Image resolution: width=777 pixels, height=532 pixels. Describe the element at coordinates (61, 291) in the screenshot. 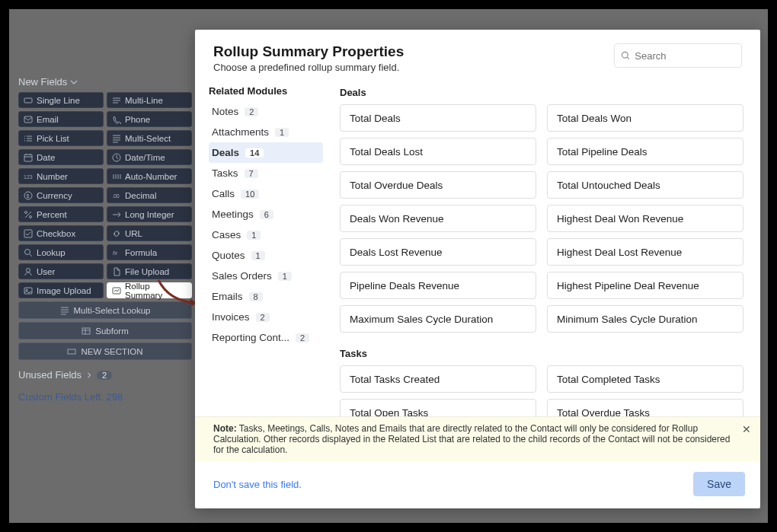

I see `field-image-upload: Image Upload` at that location.